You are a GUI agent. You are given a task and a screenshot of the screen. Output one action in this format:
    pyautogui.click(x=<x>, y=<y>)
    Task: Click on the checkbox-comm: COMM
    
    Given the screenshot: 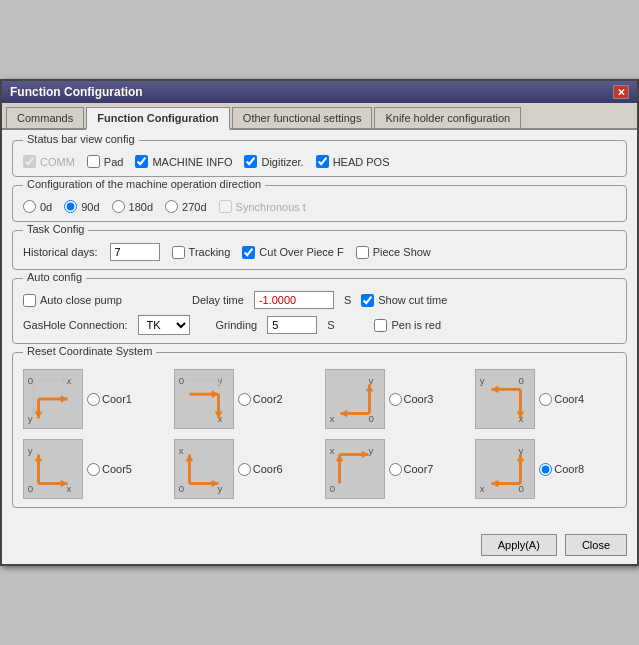 What is the action you would take?
    pyautogui.click(x=49, y=162)
    